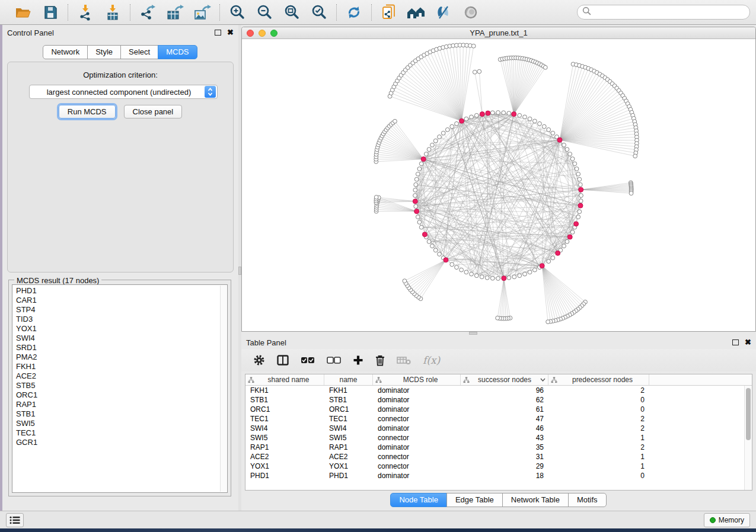  What do you see at coordinates (495, 466) in the screenshot?
I see `table-row: YOX1YOX1connector291` at bounding box center [495, 466].